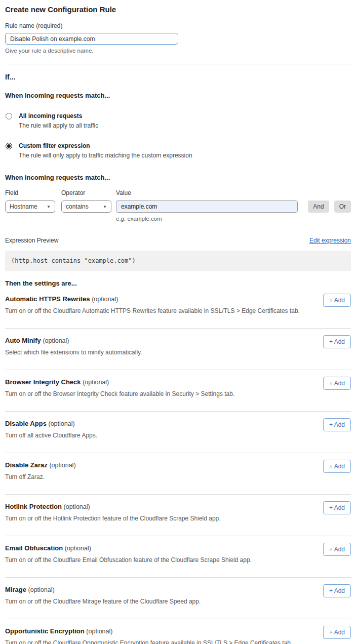  I want to click on setting-description: Turn on or off the Hotlink Protection fe…, so click(178, 518).